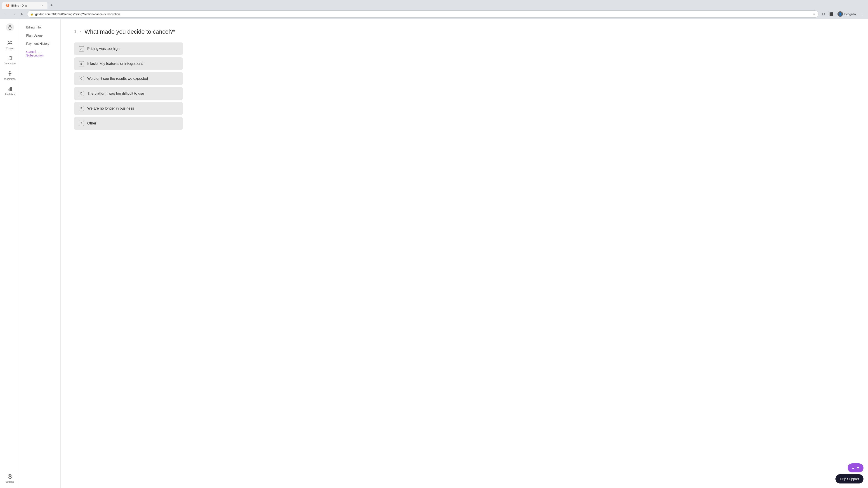  I want to click on option-key-b: B, so click(82, 64).